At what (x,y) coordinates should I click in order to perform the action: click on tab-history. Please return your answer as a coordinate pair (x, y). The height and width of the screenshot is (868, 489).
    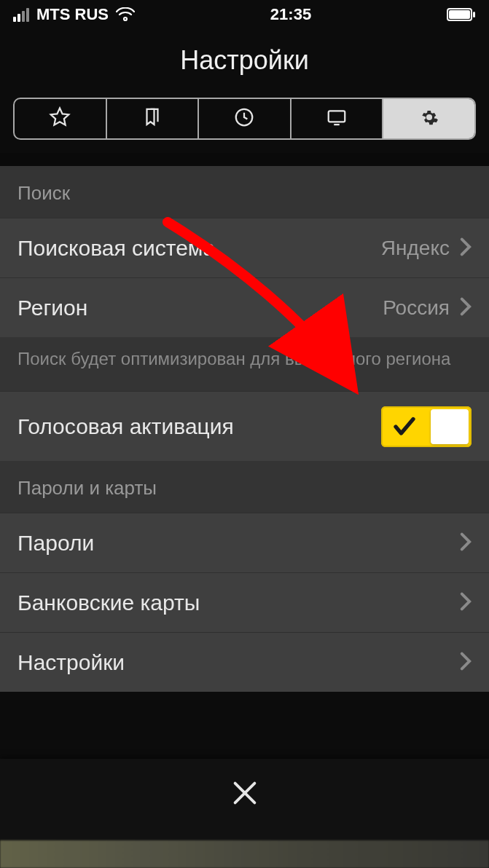
    Looking at the image, I should click on (245, 119).